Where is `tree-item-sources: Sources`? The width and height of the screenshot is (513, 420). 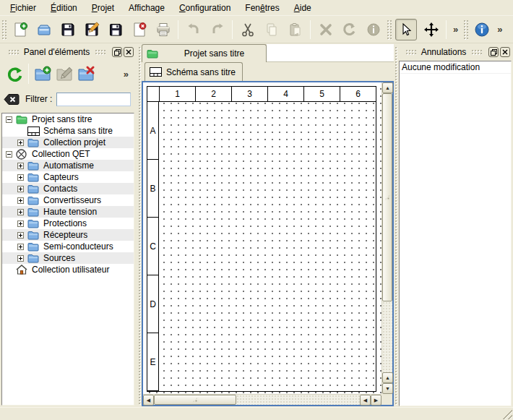 tree-item-sources: Sources is located at coordinates (68, 258).